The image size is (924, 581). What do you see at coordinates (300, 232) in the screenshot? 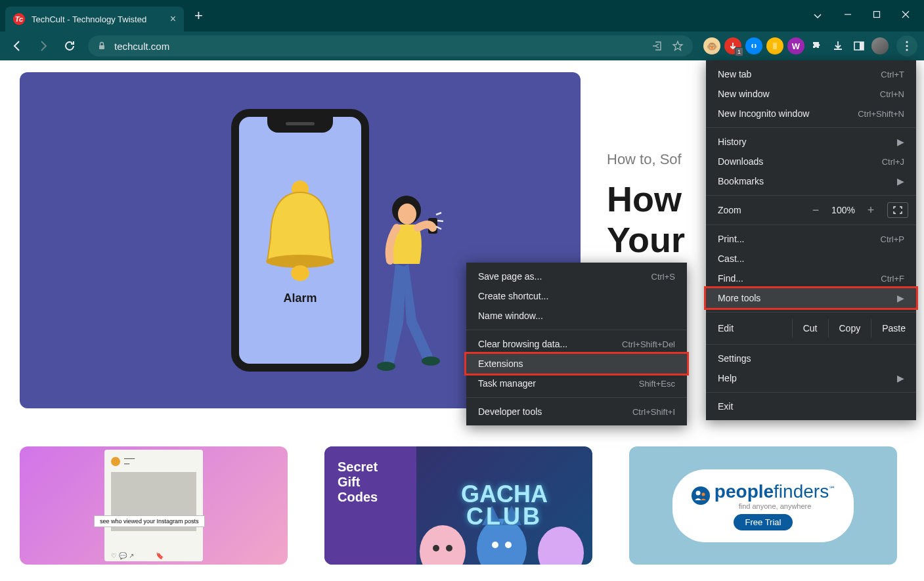
I see `bell-icon` at bounding box center [300, 232].